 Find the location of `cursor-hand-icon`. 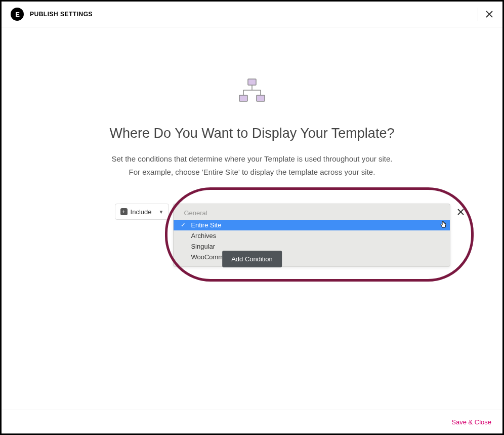

cursor-hand-icon is located at coordinates (443, 226).